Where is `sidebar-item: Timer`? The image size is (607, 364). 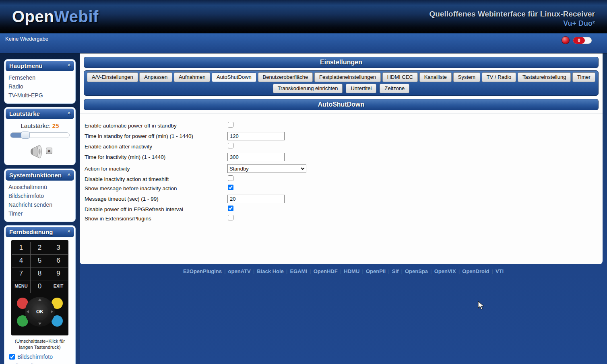
sidebar-item: Timer is located at coordinates (40, 214).